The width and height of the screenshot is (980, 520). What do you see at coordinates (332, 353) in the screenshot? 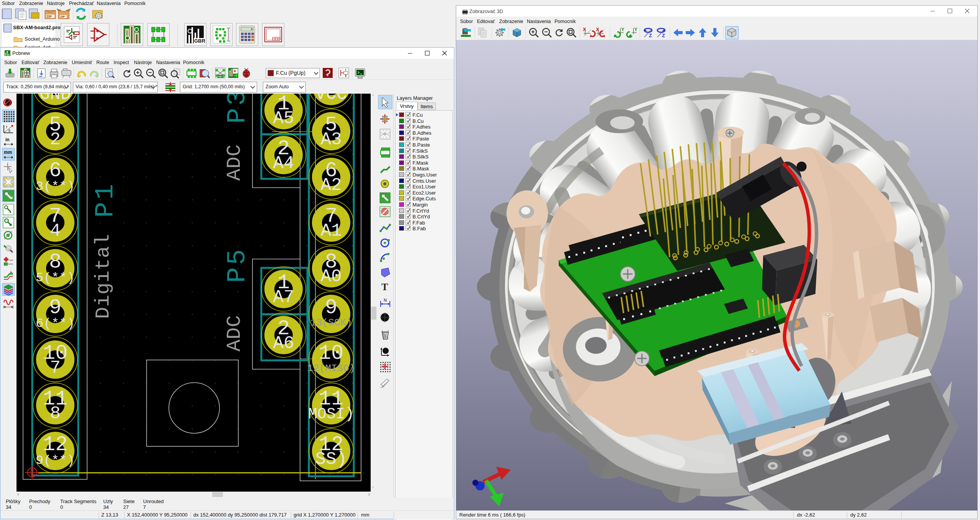
I see `svg-text: 10` at bounding box center [332, 353].